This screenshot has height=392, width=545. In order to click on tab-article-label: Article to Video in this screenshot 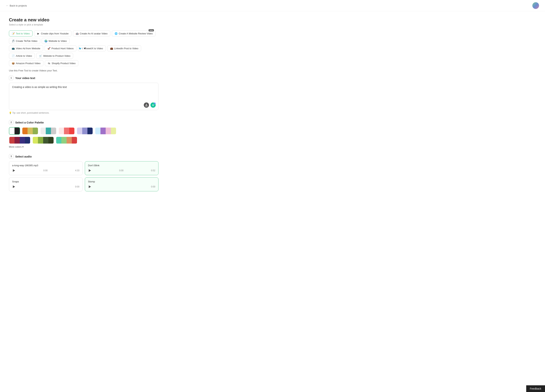, I will do `click(24, 56)`.